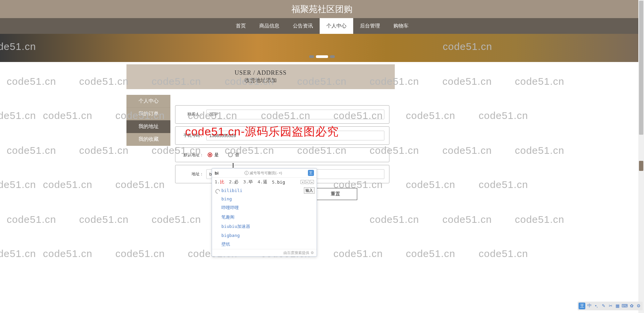  I want to click on chevron-up-icon: ▴, so click(312, 182).